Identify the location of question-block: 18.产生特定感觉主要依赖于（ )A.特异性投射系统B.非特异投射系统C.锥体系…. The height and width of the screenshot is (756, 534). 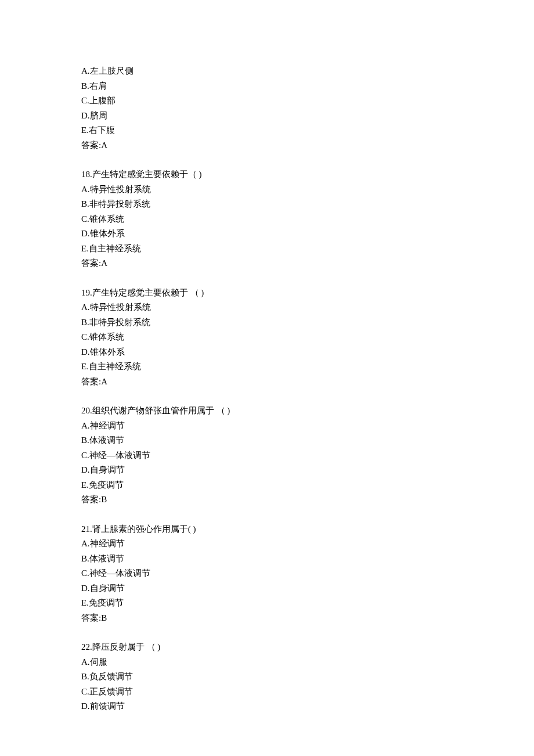
(267, 219).